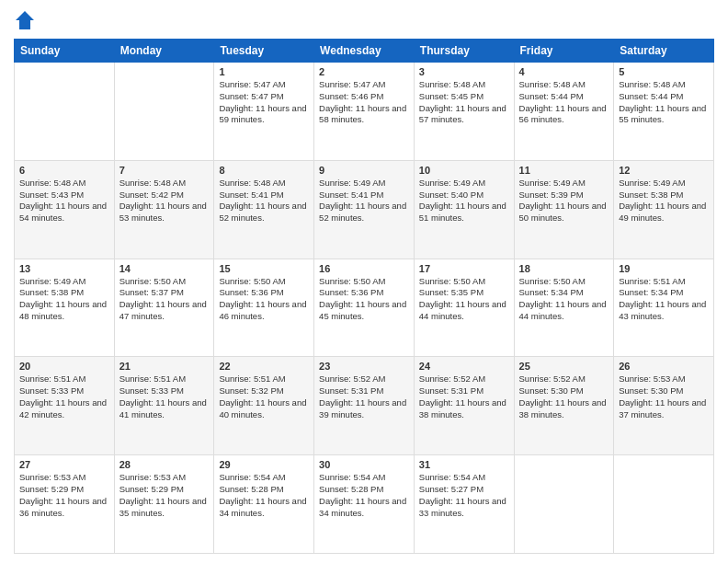 Image resolution: width=728 pixels, height=563 pixels. What do you see at coordinates (264, 300) in the screenshot?
I see `cell-info: Sunrise: 5:50 AM Sunset: 5:36 PM Dayligh…` at bounding box center [264, 300].